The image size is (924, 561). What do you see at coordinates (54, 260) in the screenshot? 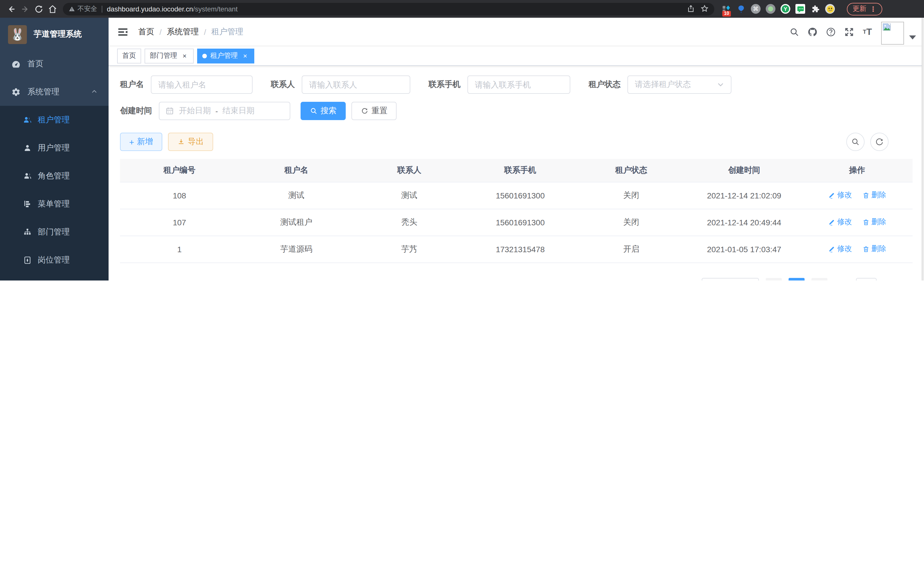
I see `sidebar-item-post: 岗位管理` at bounding box center [54, 260].